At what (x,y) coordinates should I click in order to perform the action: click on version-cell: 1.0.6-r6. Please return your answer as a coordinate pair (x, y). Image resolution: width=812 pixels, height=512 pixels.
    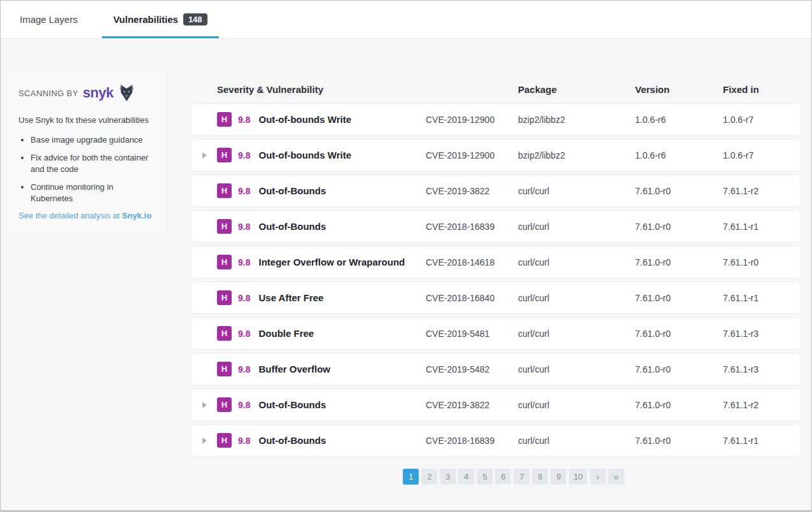
    Looking at the image, I should click on (679, 155).